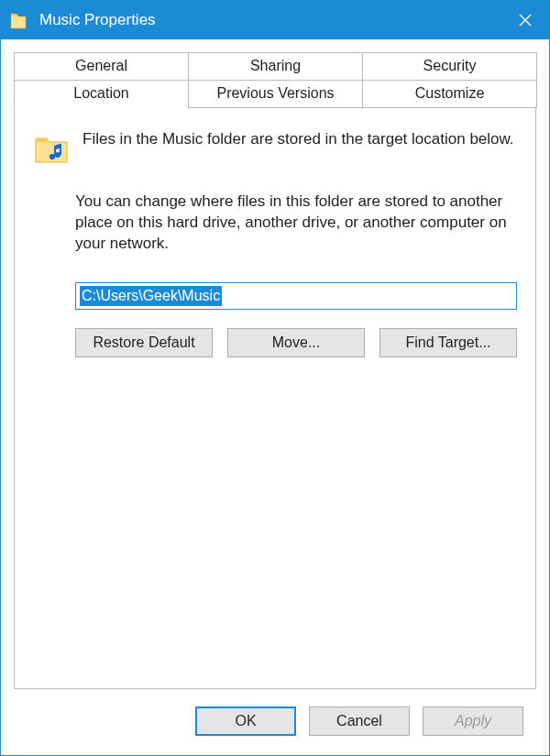 The width and height of the screenshot is (550, 756). What do you see at coordinates (359, 721) in the screenshot?
I see `cancel-button: Cancel` at bounding box center [359, 721].